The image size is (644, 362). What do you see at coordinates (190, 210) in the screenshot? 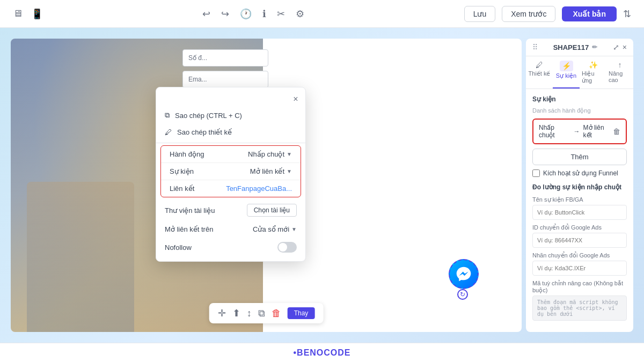
I see `thu-vien-label: Thư viện tài liệu` at bounding box center [190, 210].